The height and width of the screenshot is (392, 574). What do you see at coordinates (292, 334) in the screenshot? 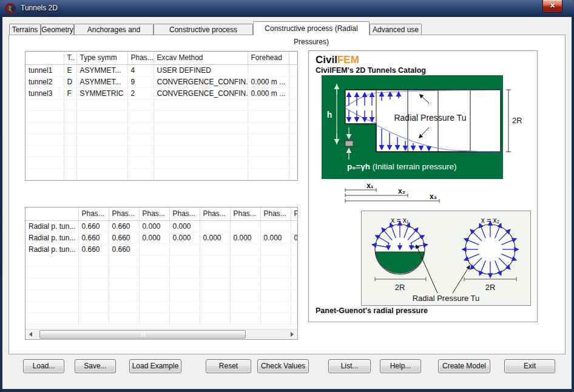
I see `right-arrow-icon` at bounding box center [292, 334].